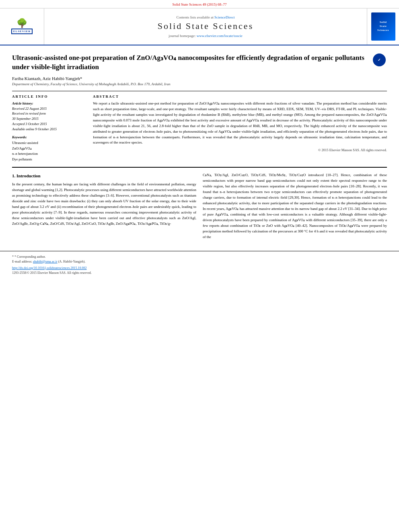  I want to click on intro-heading: 1. Introduction, so click(104, 176).